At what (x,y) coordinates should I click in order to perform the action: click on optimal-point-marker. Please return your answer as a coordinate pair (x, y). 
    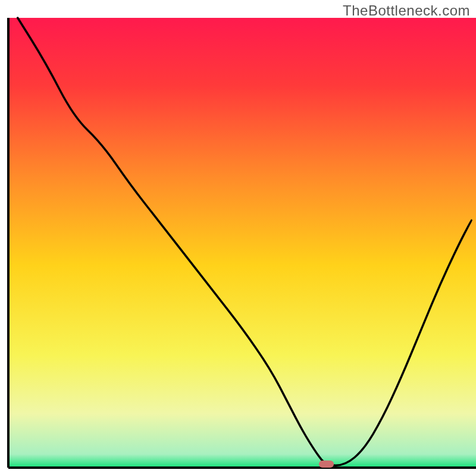
    Looking at the image, I should click on (326, 464).